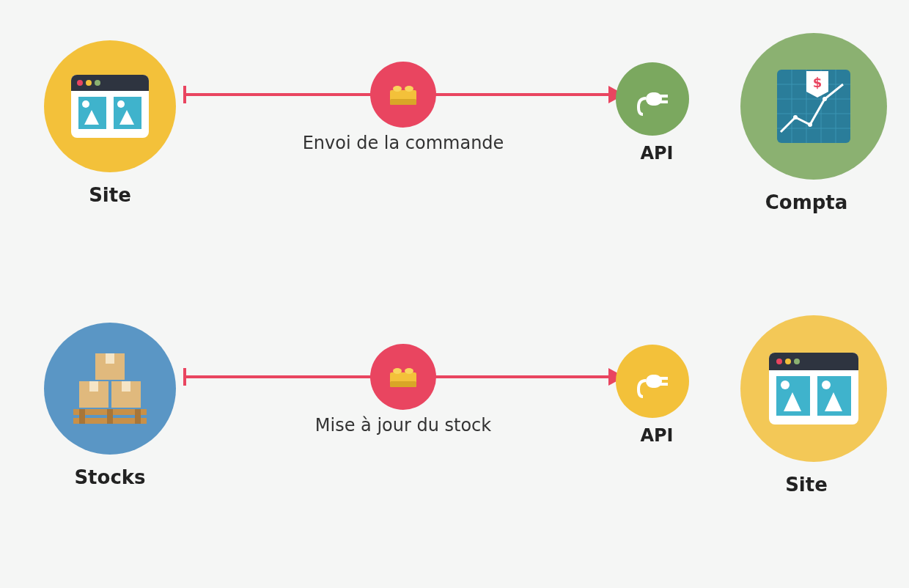 This screenshot has height=588, width=909. What do you see at coordinates (814, 389) in the screenshot?
I see `site-target-circle` at bounding box center [814, 389].